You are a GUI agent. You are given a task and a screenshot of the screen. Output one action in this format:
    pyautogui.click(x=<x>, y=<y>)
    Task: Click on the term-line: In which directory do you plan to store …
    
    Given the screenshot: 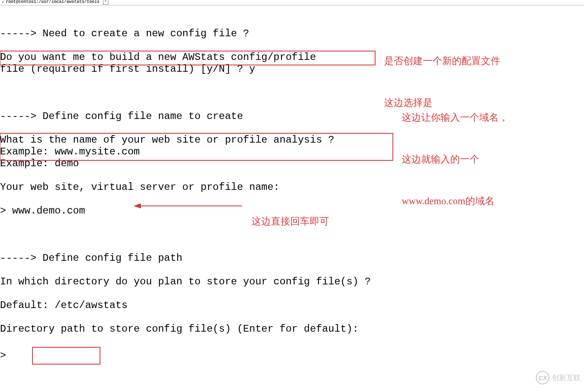 What is the action you would take?
    pyautogui.click(x=292, y=282)
    